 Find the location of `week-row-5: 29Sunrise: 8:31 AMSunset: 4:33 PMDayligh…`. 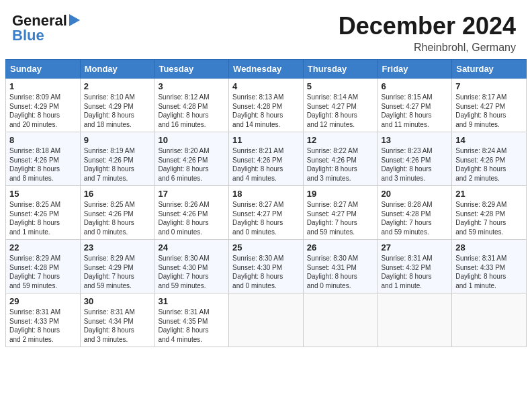

week-row-5: 29Sunrise: 8:31 AMSunset: 4:33 PMDayligh… is located at coordinates (266, 320).